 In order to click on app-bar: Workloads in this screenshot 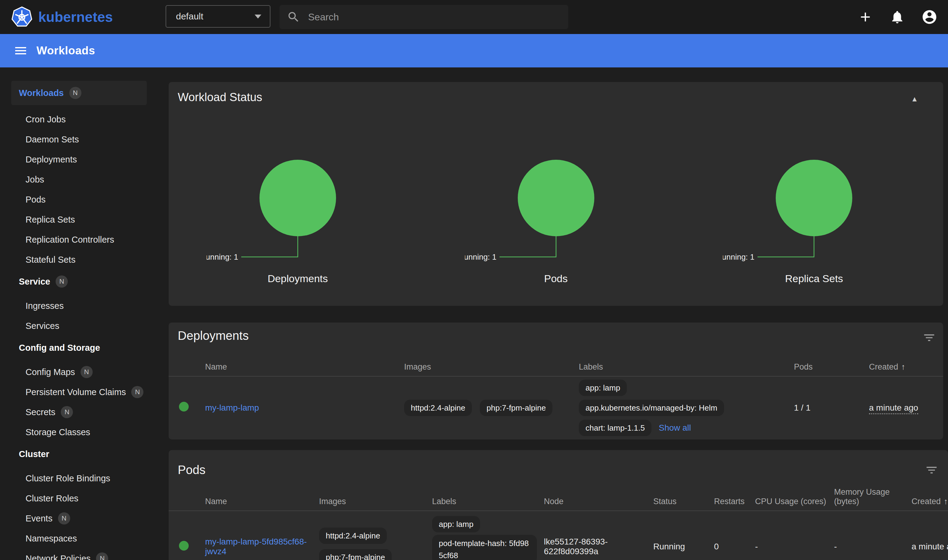, I will do `click(474, 51)`.